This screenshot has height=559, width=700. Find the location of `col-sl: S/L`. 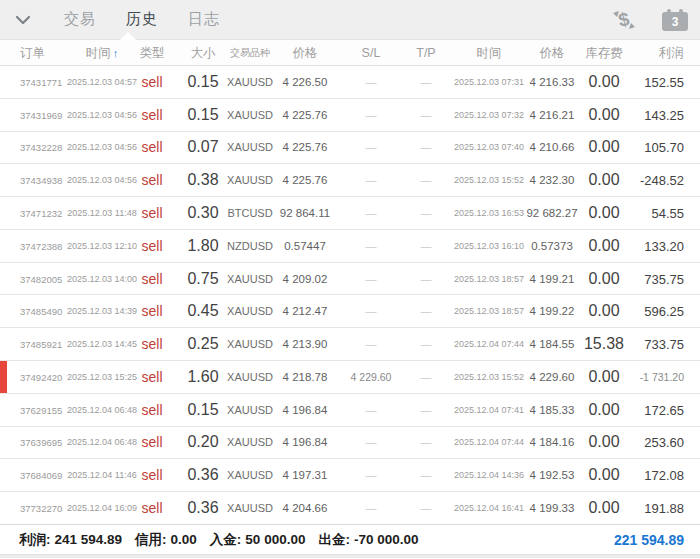

col-sl: S/L is located at coordinates (371, 53).